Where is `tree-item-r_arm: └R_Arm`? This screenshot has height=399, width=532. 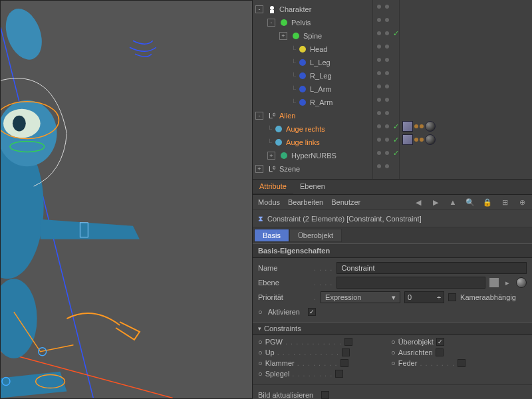
tree-item-r_arm: └R_Arm is located at coordinates (313, 102).